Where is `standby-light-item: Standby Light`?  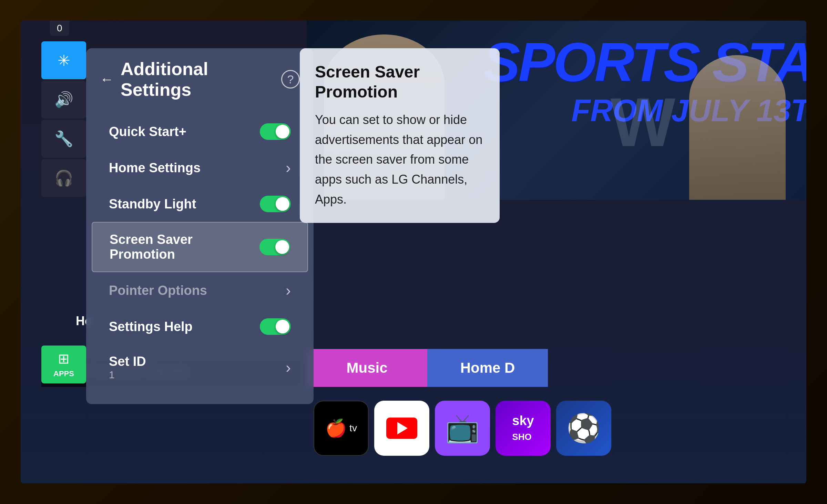 standby-light-item: Standby Light is located at coordinates (200, 204).